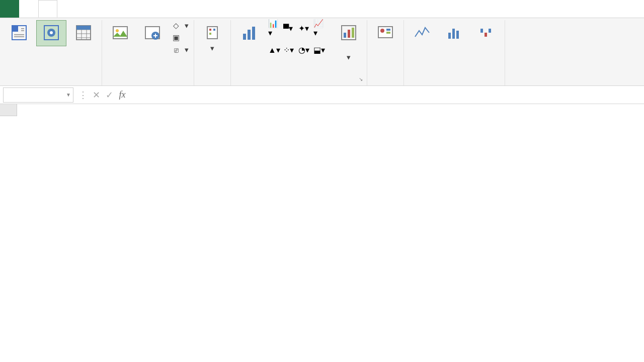 The height and width of the screenshot is (362, 644). What do you see at coordinates (176, 50) in the screenshot?
I see `screenshot-icon: ⎚` at bounding box center [176, 50].